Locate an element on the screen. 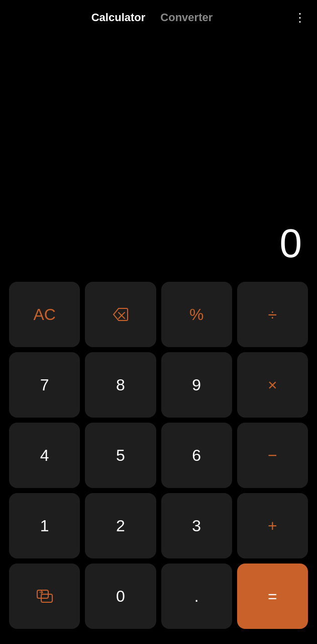 The image size is (317, 644). backspace-button is located at coordinates (121, 314).